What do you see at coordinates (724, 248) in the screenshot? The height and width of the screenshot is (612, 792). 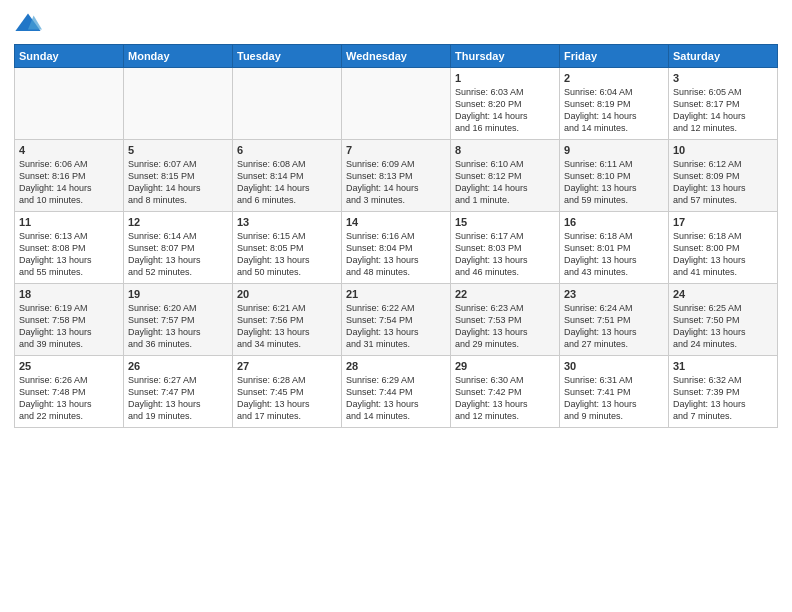 I see `calendar-cell: 17Sunrise: 6:18 AM Sunset: 8:00 PM Dayli…` at bounding box center [724, 248].